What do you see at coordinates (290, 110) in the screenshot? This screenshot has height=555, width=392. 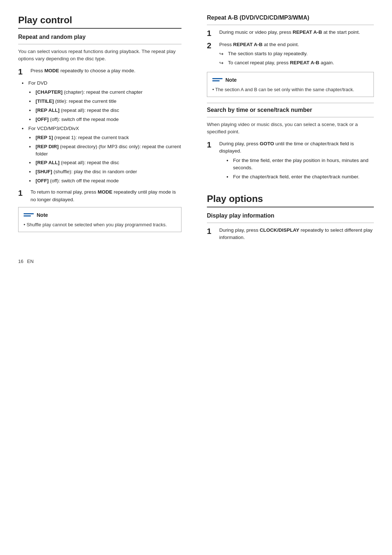 I see `search-title: Search by time or scene/track number` at bounding box center [290, 110].